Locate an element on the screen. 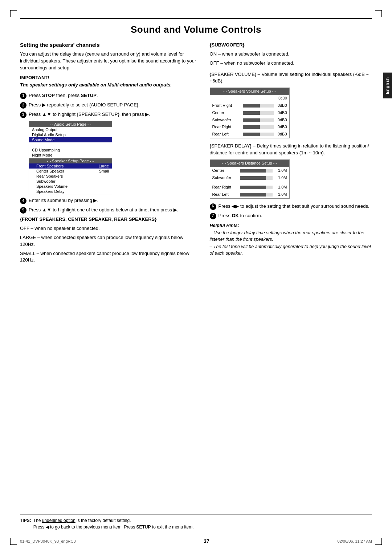 Image resolution: width=392 pixels, height=555 pixels. tips-text: The underlined option is the factory def… is located at coordinates (114, 524).